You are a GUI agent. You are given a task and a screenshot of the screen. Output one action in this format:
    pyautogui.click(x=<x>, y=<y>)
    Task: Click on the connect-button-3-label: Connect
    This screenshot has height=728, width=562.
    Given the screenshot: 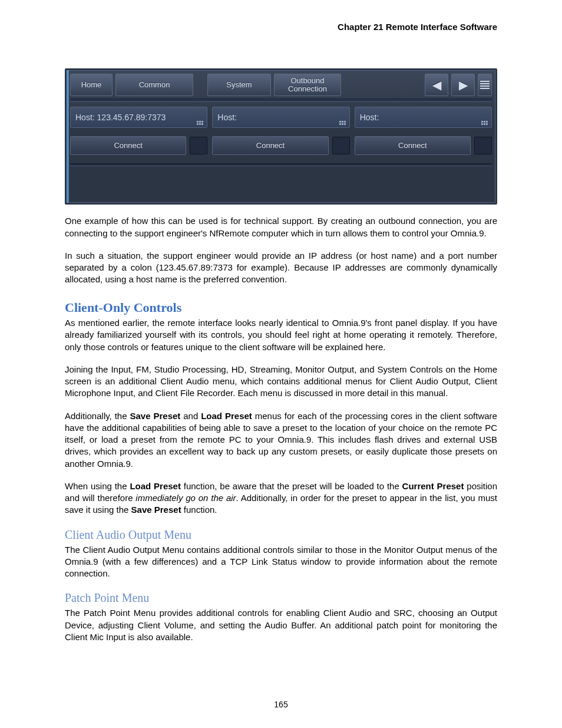 What is the action you would take?
    pyautogui.click(x=412, y=146)
    